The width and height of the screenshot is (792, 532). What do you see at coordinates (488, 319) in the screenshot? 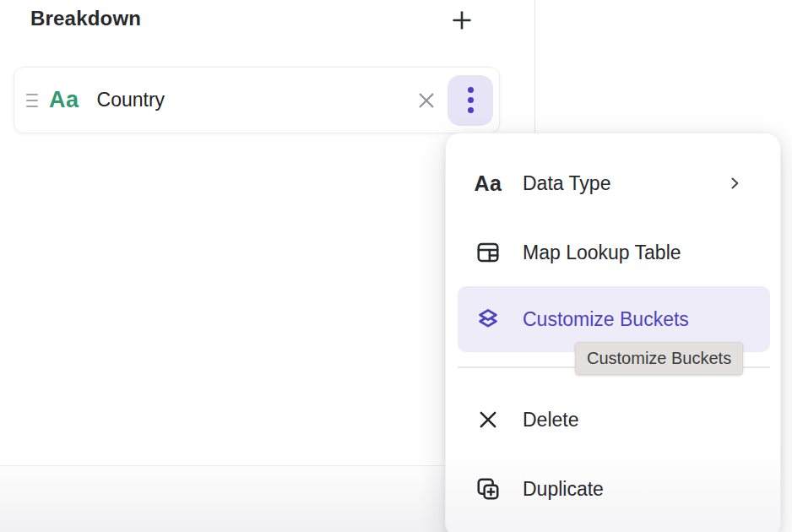
I see `layers-icon` at bounding box center [488, 319].